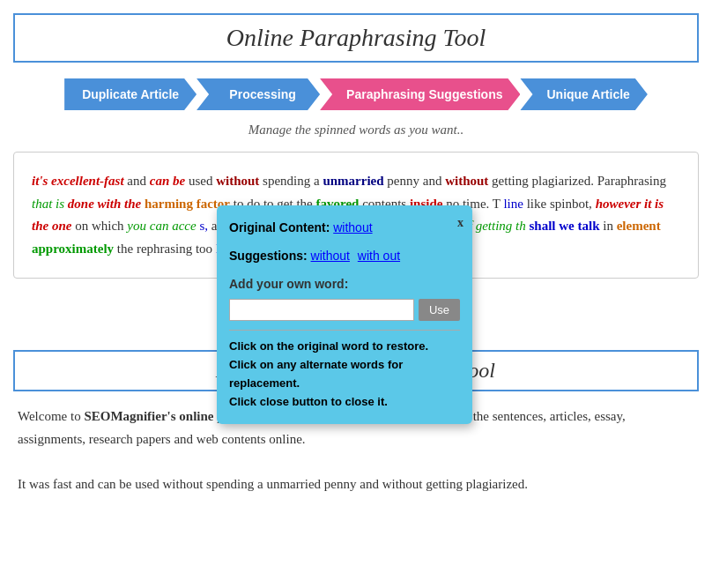 This screenshot has height=588, width=712. What do you see at coordinates (258, 94) in the screenshot?
I see `step-processing: Processing` at bounding box center [258, 94].